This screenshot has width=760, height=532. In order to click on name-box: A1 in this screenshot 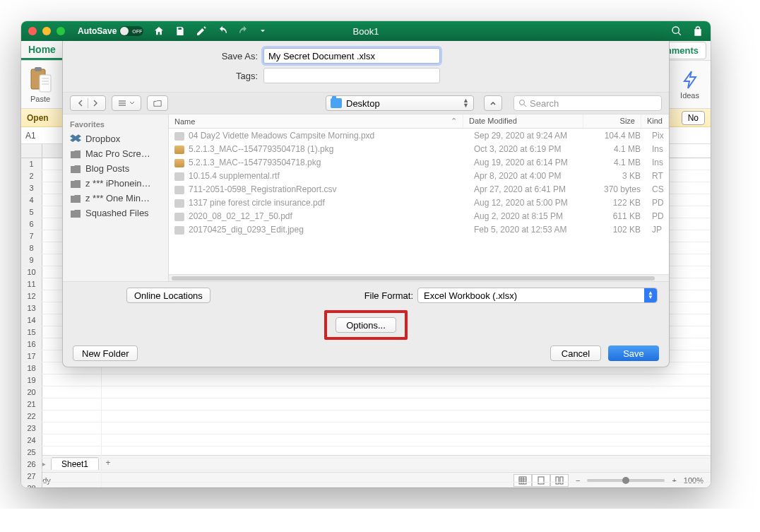, I will do `click(44, 136)`.